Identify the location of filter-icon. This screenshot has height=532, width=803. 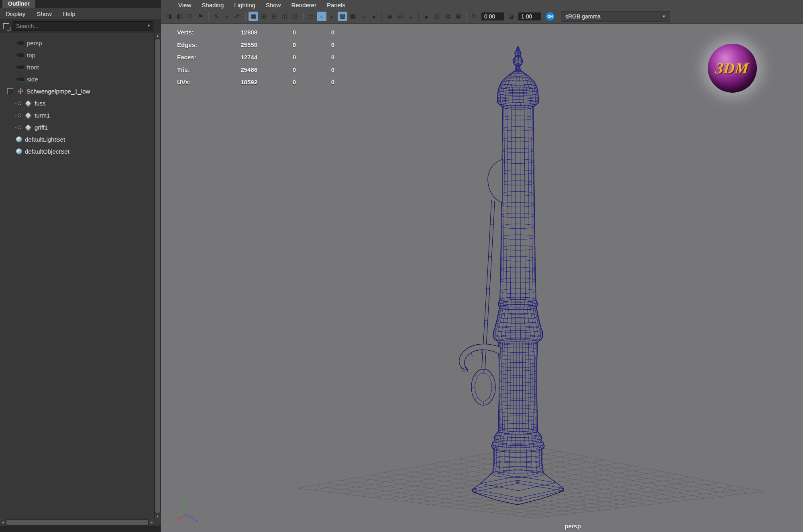
(6, 26).